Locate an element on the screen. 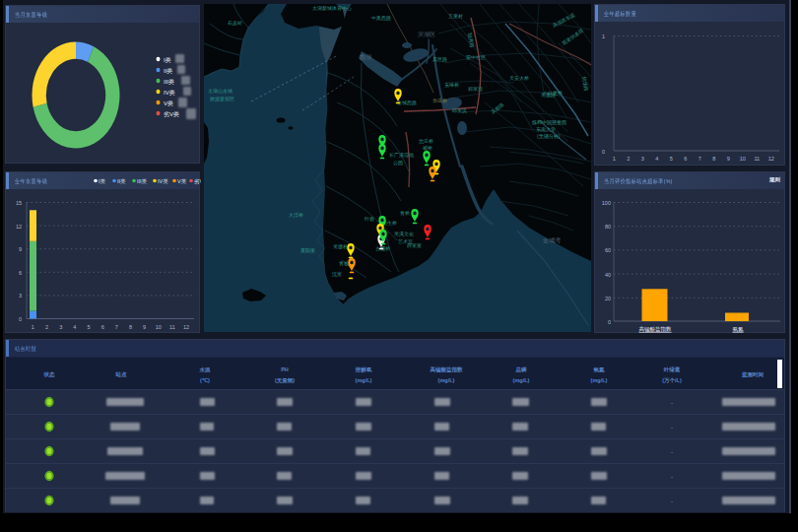 The image size is (798, 532). svg-text: 80 is located at coordinates (608, 227).